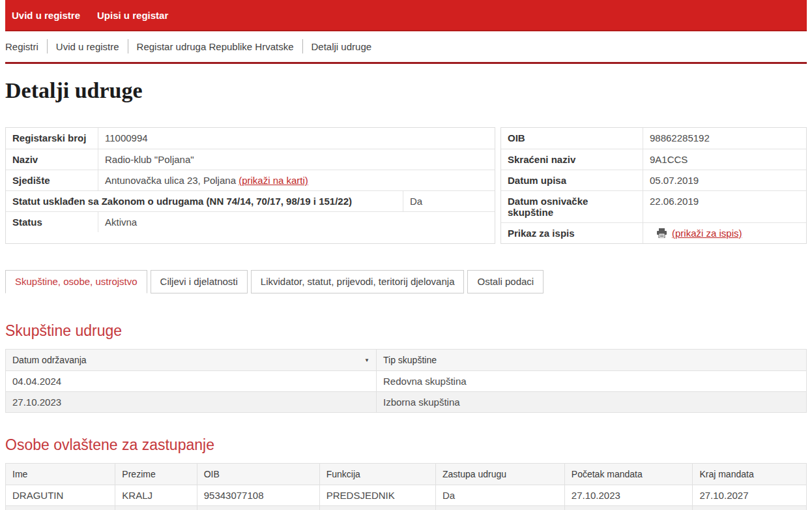 Image resolution: width=812 pixels, height=510 pixels. I want to click on detail-label: Status, so click(52, 222).